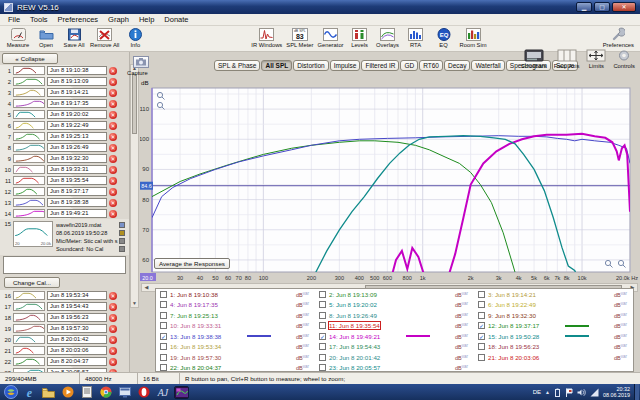 This screenshot has height=400, width=640. I want to click on legend-entry-6: 6: Jun 8 19:22:49dBvar, so click(554, 306).